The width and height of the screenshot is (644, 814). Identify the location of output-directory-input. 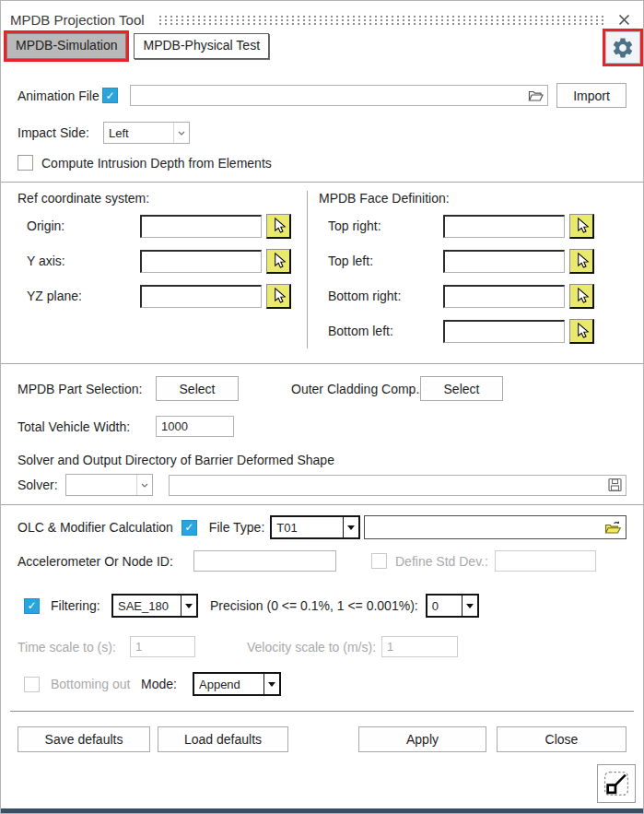
(398, 485).